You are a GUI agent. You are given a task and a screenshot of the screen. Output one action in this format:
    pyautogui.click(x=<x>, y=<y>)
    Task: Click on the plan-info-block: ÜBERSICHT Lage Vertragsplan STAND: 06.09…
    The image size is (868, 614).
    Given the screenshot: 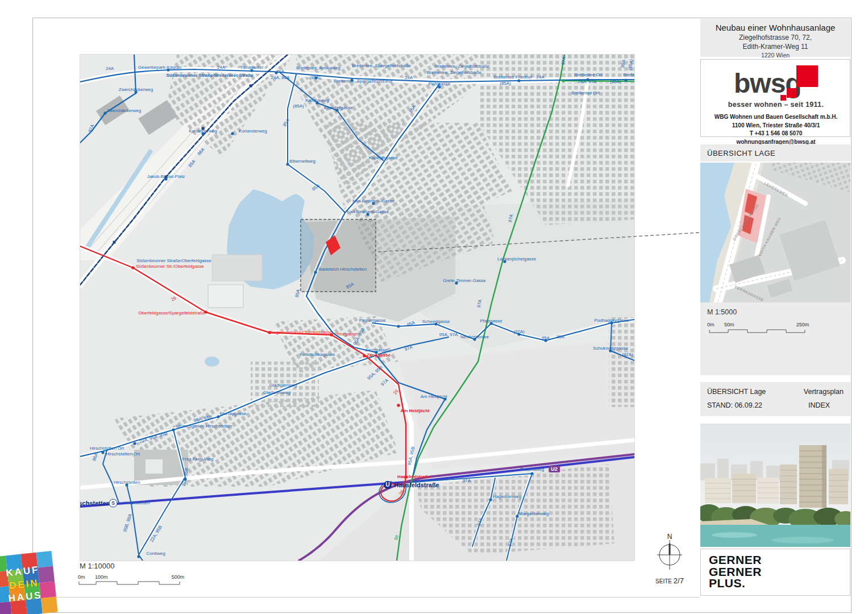 What is the action you would take?
    pyautogui.click(x=775, y=399)
    